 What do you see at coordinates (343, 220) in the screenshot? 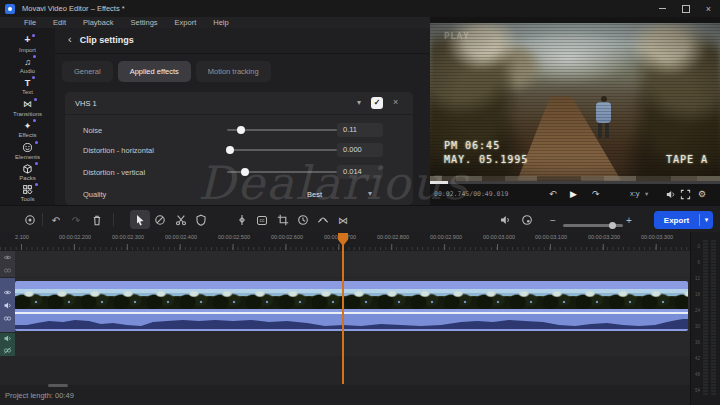
I see `transition-bowtie-icon: ⋈` at bounding box center [343, 220].